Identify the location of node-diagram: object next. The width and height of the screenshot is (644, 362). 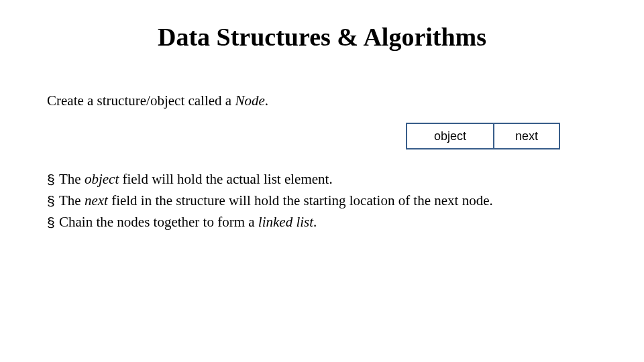
(483, 136).